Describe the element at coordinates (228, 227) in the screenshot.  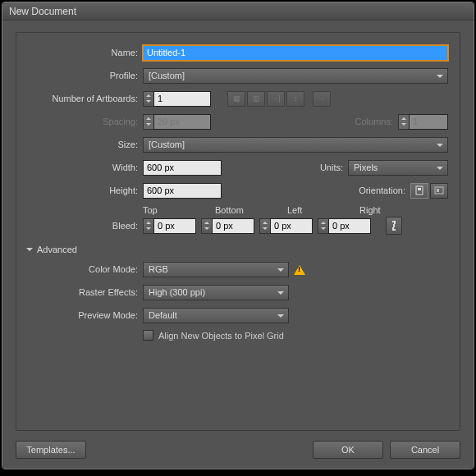
I see `bleed-bottom-stepper` at that location.